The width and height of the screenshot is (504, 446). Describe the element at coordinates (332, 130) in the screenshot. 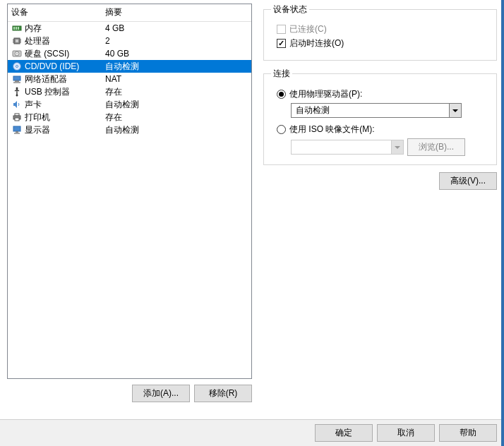

I see `iso-image-label: 使用 ISO 映像文件(M):` at that location.